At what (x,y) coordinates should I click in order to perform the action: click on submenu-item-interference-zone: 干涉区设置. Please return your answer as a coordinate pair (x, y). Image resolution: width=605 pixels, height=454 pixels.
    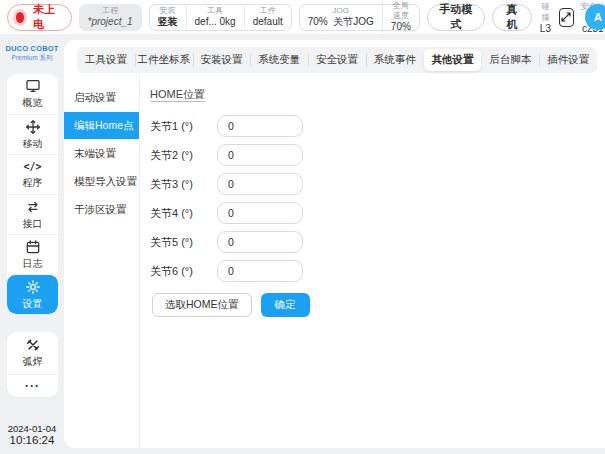
    Looking at the image, I should click on (102, 210).